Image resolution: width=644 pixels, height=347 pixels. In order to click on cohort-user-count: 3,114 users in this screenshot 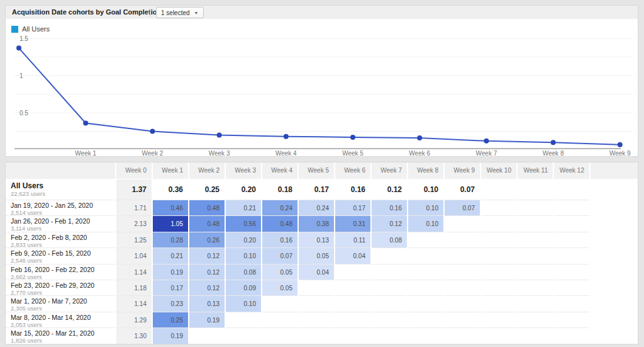, I will do `click(63, 228)`.